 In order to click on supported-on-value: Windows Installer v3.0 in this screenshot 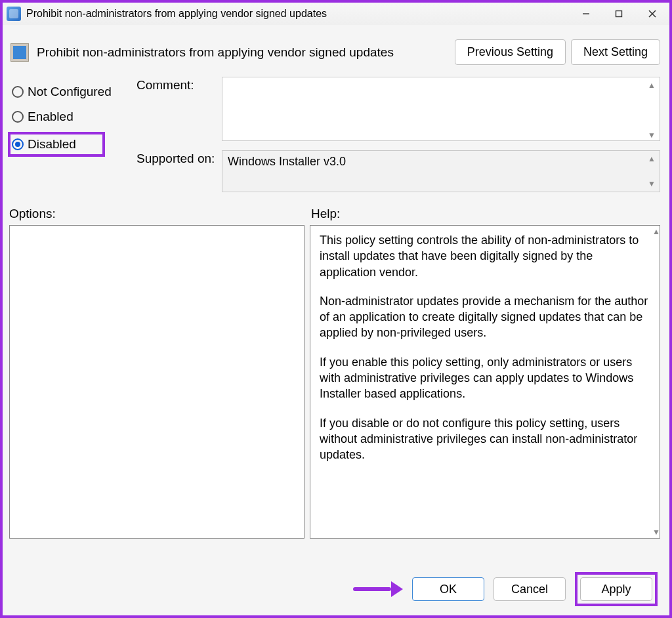, I will do `click(441, 171)`.